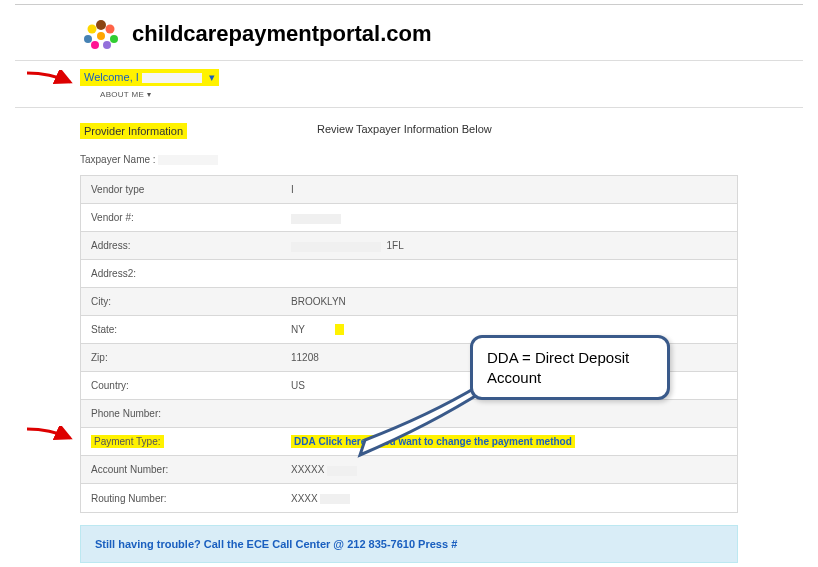 Image resolution: width=818 pixels, height=567 pixels. Describe the element at coordinates (409, 218) in the screenshot. I see `table-row: Vendor #:` at that location.